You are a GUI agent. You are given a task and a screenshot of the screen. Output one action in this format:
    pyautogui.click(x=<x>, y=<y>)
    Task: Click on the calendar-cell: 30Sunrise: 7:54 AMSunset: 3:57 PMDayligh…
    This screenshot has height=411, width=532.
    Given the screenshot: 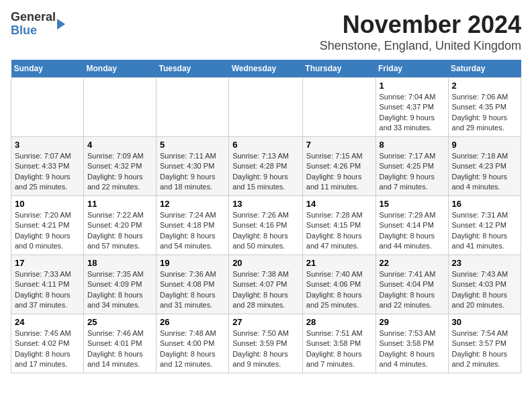 What is the action you would take?
    pyautogui.click(x=484, y=344)
    